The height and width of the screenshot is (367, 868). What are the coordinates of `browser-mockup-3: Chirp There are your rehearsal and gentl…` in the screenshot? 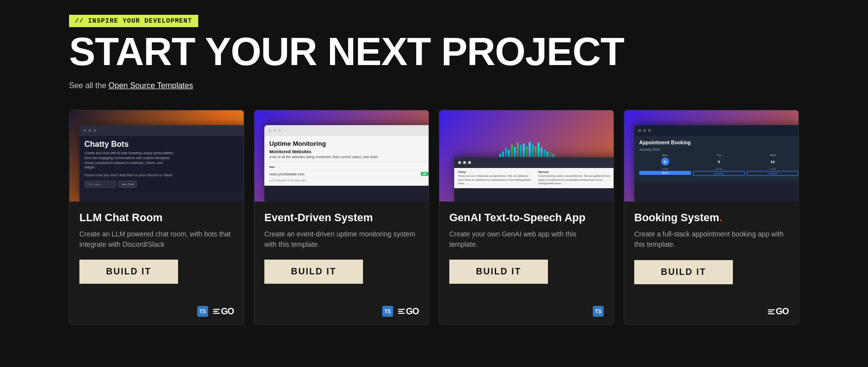 It's located at (534, 179).